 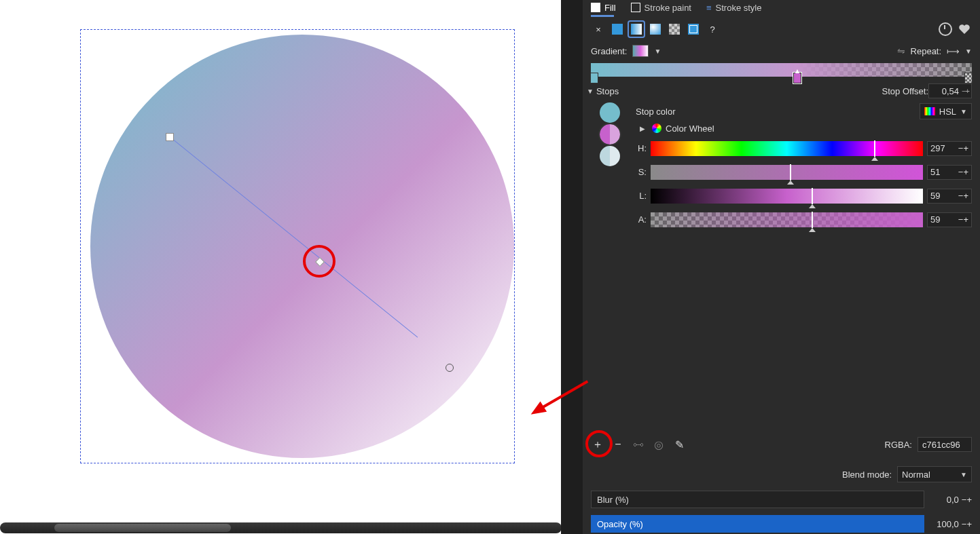 What do you see at coordinates (786, 196) in the screenshot?
I see `l-slider` at bounding box center [786, 196].